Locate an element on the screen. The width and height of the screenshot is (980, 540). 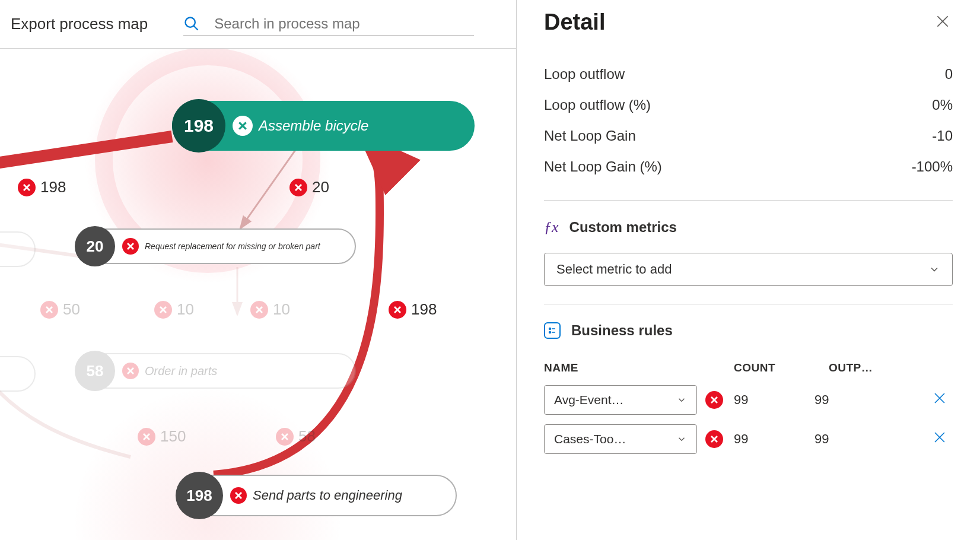
col-name: NAME is located at coordinates (639, 368).